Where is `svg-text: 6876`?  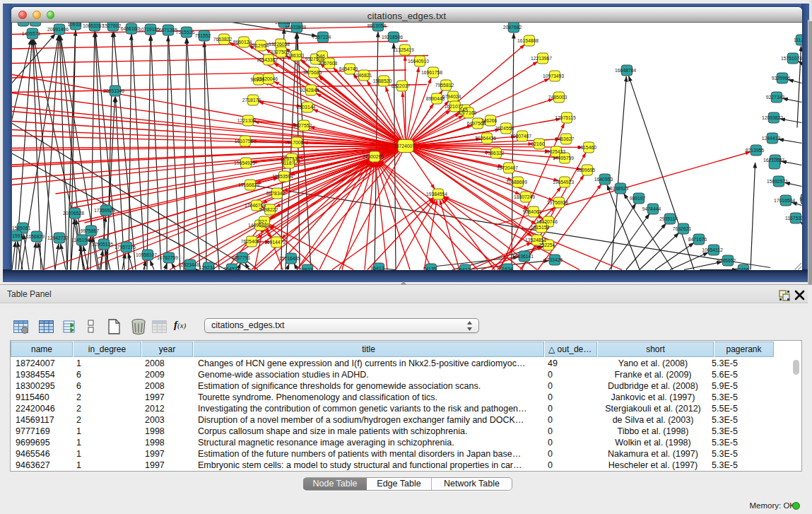 svg-text: 6876 is located at coordinates (801, 199).